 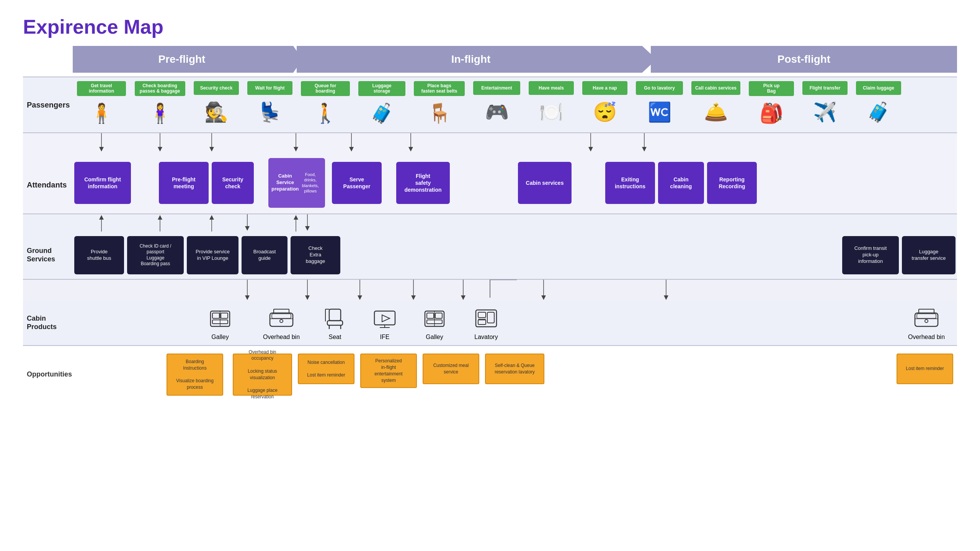 What do you see at coordinates (48, 105) in the screenshot?
I see `passengers-label: Passengers` at bounding box center [48, 105].